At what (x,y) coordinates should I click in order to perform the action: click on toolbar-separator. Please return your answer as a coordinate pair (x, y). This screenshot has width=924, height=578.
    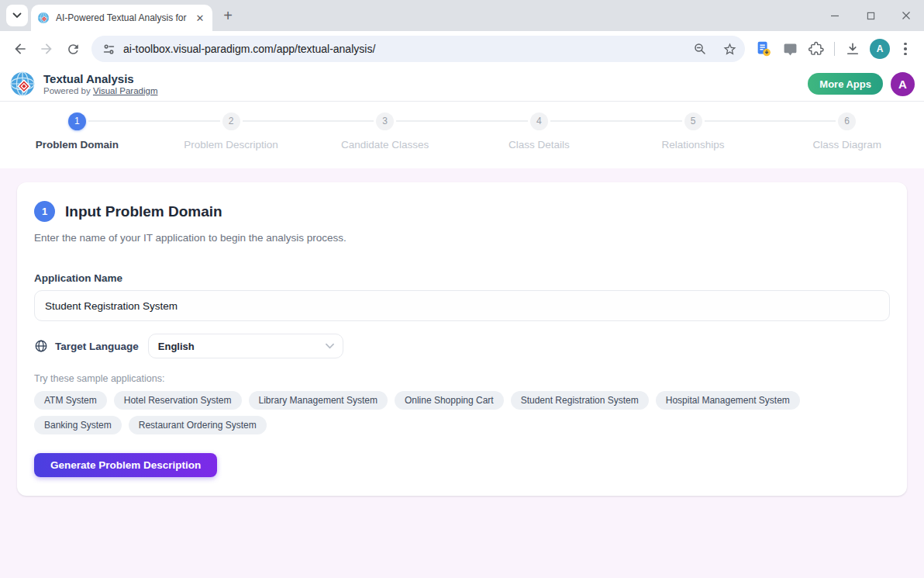
    Looking at the image, I should click on (834, 49).